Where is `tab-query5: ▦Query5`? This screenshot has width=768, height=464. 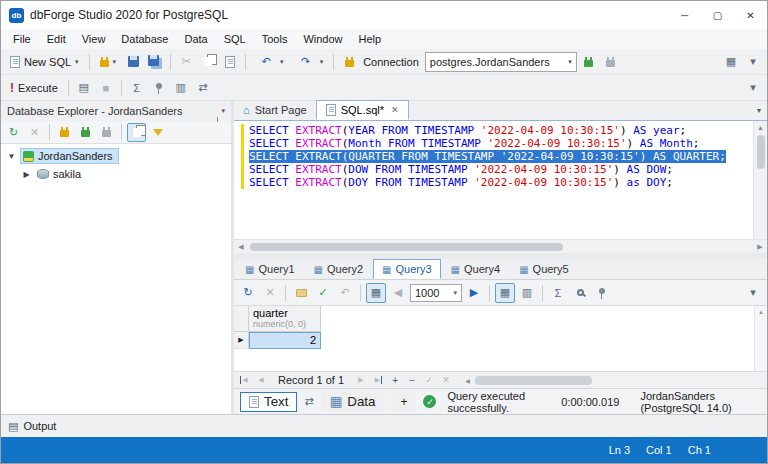
tab-query5: ▦Query5 is located at coordinates (544, 269).